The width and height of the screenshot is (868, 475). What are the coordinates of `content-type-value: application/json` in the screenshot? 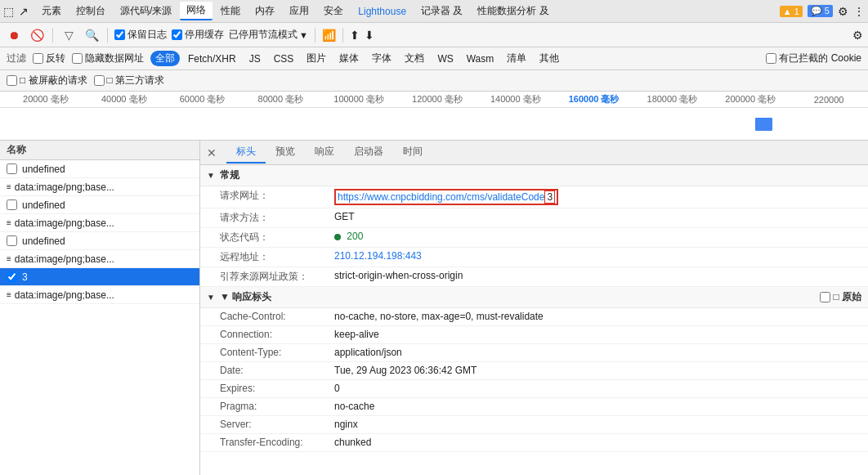 It's located at (598, 352).